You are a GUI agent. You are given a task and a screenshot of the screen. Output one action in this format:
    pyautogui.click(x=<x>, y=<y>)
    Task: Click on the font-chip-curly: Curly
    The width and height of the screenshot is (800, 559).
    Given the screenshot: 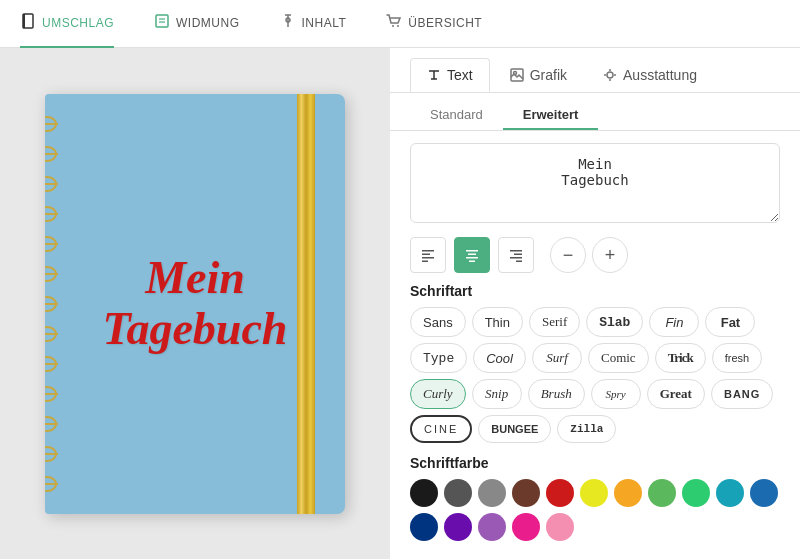 What is the action you would take?
    pyautogui.click(x=438, y=394)
    